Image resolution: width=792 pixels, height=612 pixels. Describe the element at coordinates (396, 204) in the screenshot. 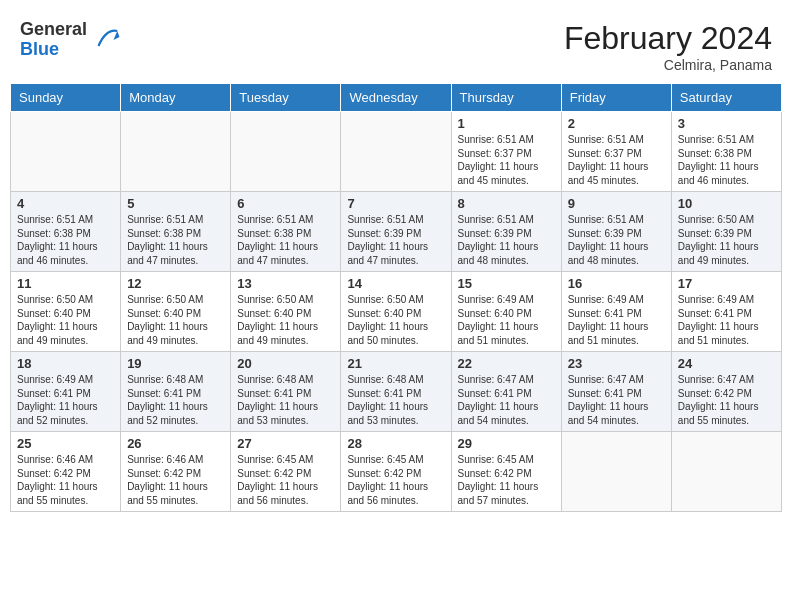

I see `day-number: 7` at that location.